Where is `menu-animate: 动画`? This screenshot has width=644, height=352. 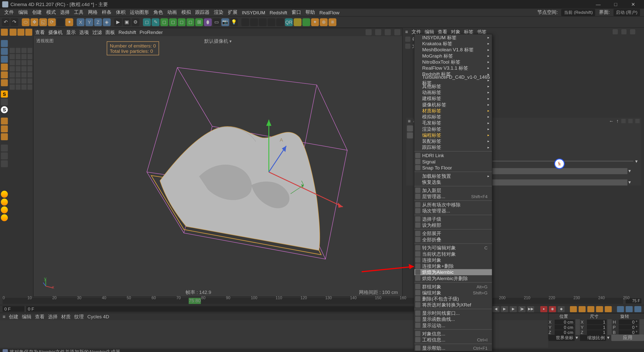
menu-animate: 动画 is located at coordinates (172, 12).